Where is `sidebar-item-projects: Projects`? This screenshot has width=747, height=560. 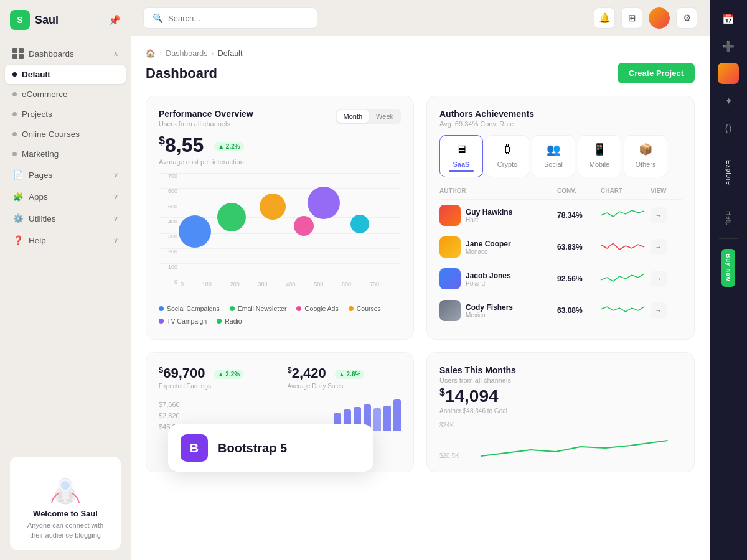 sidebar-item-projects: Projects is located at coordinates (65, 114).